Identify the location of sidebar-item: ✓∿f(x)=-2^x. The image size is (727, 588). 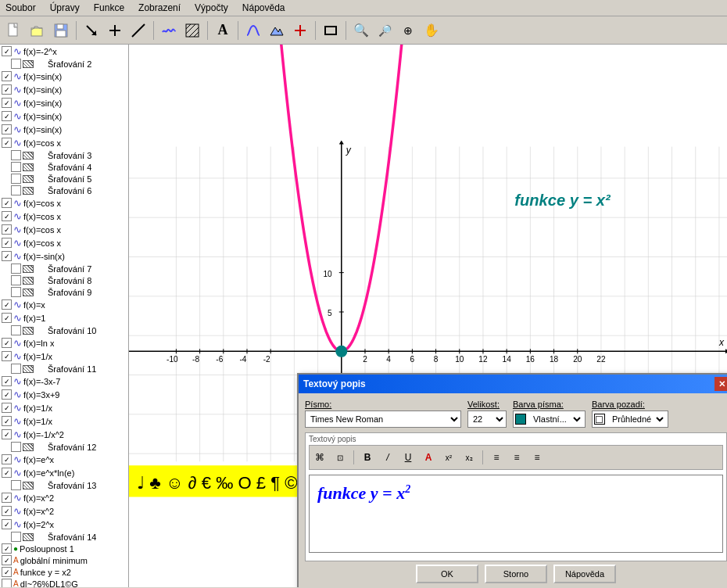
(64, 52).